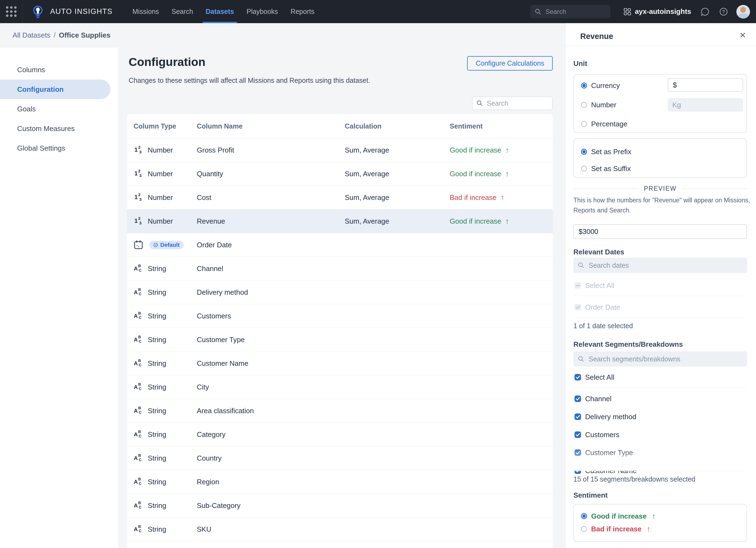  Describe the element at coordinates (340, 150) in the screenshot. I see `table-row-gross-profit: 123Number Gross Profit Sum, Average Good…` at that location.